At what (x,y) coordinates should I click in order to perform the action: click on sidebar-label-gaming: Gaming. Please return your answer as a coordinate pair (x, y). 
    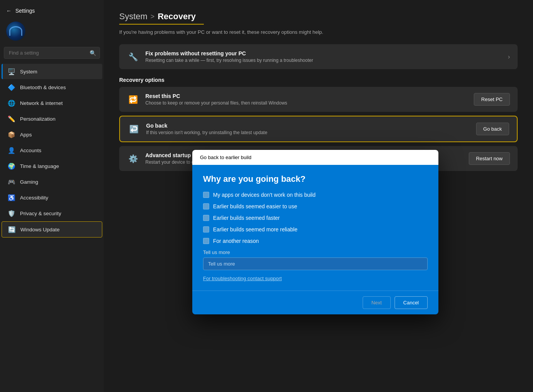
    Looking at the image, I should click on (29, 182).